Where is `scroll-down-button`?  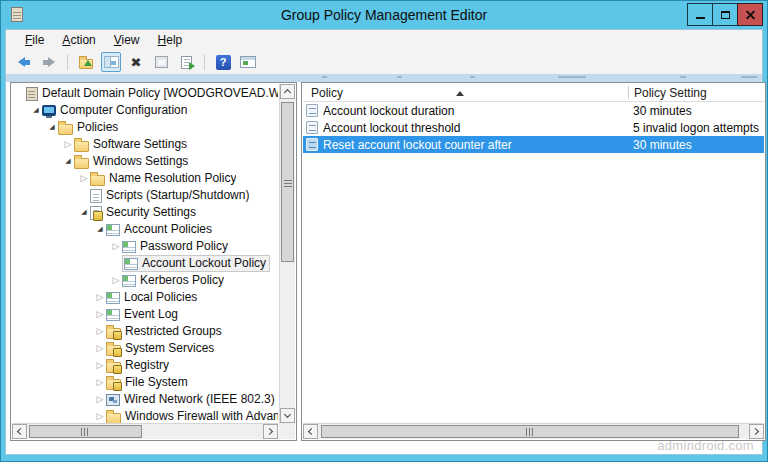
scroll-down-button is located at coordinates (288, 416).